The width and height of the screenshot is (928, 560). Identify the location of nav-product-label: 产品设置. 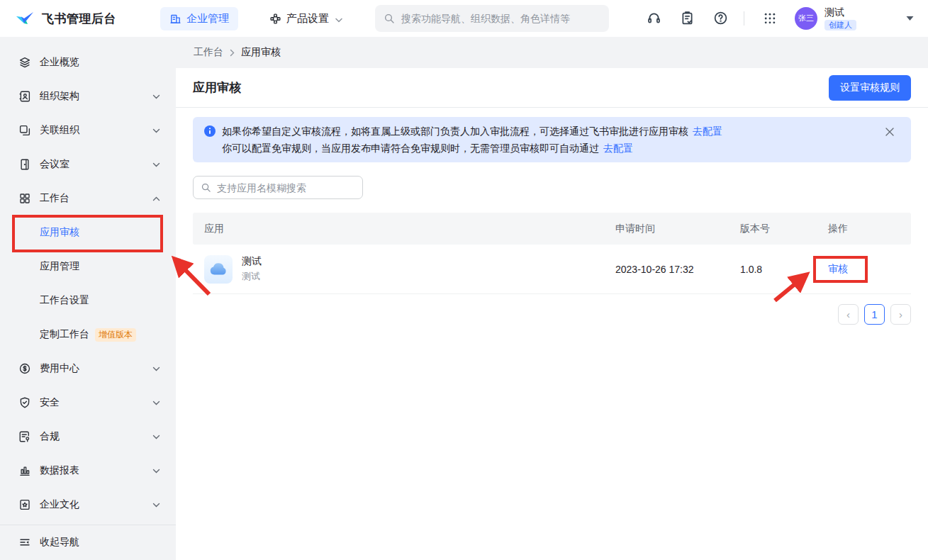
(308, 18).